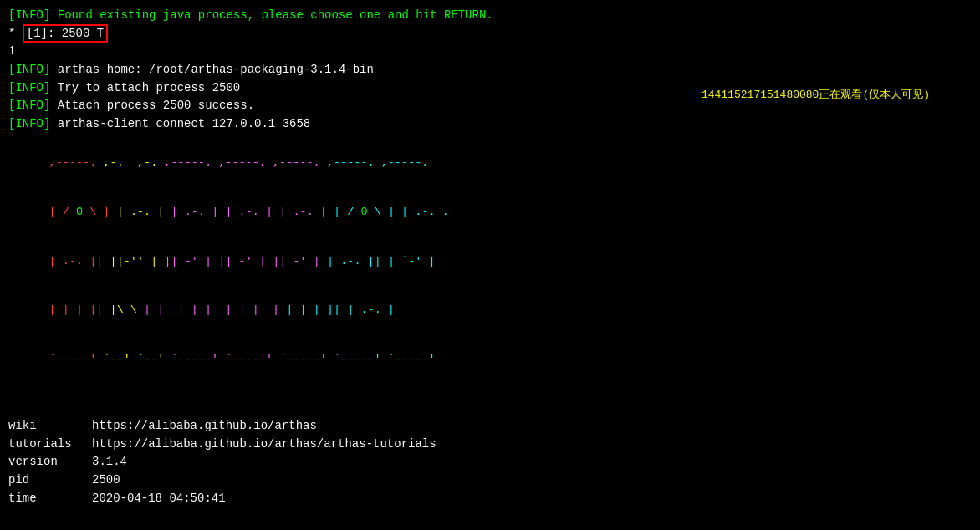  I want to click on version-row: version 3.1.4, so click(490, 462).